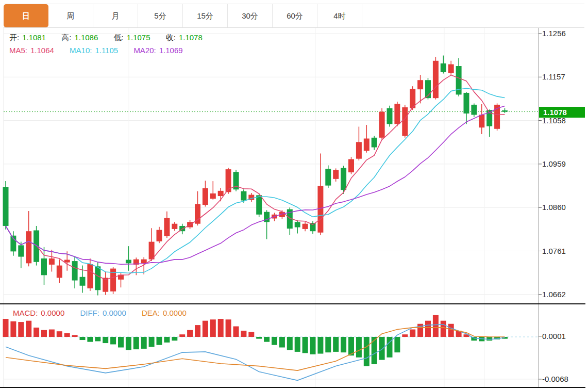 The width and height of the screenshot is (588, 389). I want to click on open-value: 1.1081, so click(34, 37).